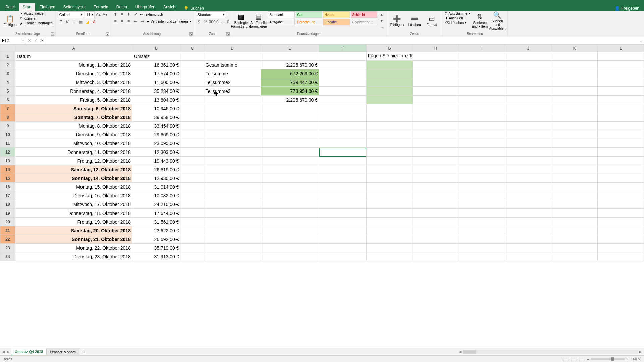 This screenshot has width=644, height=362. What do you see at coordinates (290, 135) in the screenshot?
I see `cell-E10` at bounding box center [290, 135].